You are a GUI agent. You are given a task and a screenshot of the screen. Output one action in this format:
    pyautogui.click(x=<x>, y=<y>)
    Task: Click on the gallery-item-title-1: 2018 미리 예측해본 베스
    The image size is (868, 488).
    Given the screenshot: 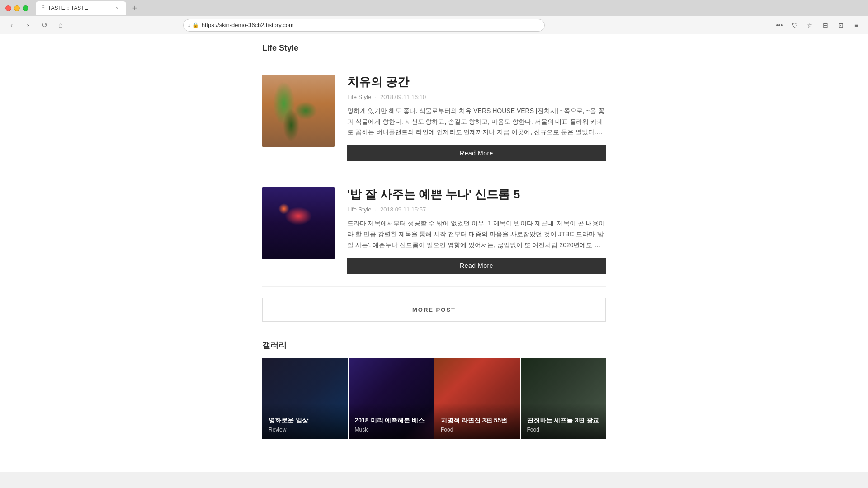 What is the action you would take?
    pyautogui.click(x=392, y=421)
    